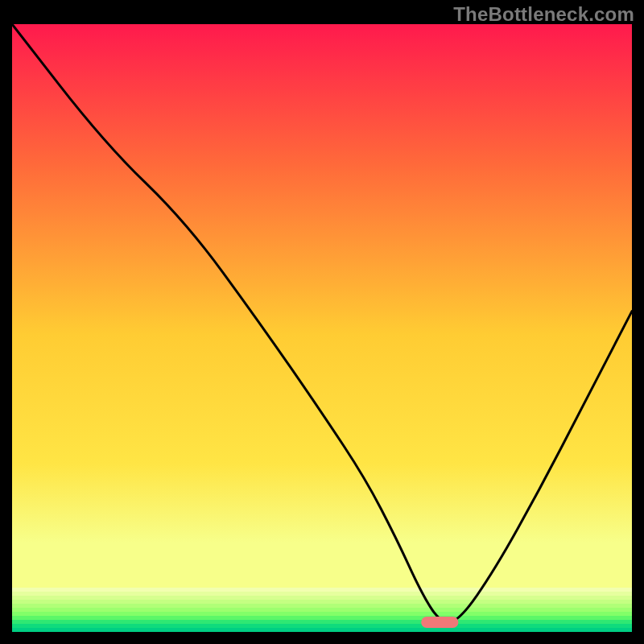  I want to click on watermark-label: TheBottleneck.com, so click(544, 14).